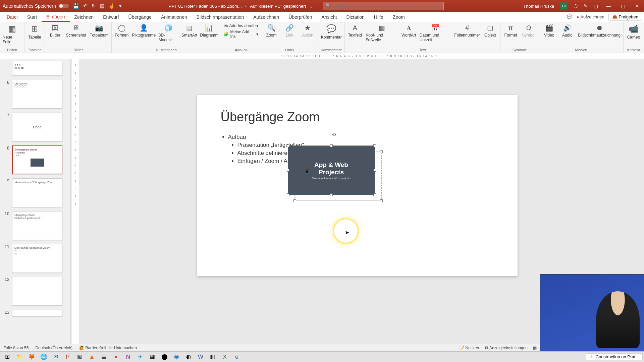  Describe the element at coordinates (55, 31) in the screenshot. I see `images-button: 🖼Bilder` at that location.